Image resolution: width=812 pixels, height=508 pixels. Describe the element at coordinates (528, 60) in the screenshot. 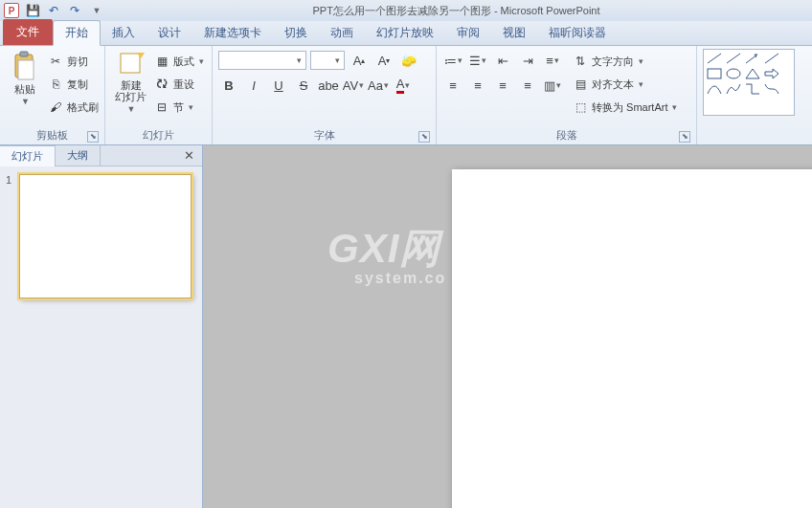

I see `increase-indent-button: ⇥` at that location.